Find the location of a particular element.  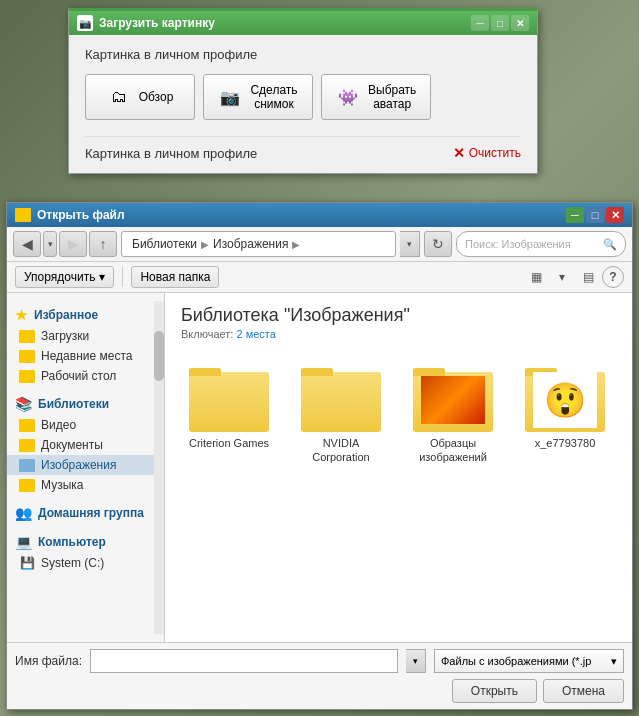

address-bar: ◀ ▾ ▶ ↑ Библиотеки ▶ Изображения ▶ ▾ ↻ is located at coordinates (320, 244).